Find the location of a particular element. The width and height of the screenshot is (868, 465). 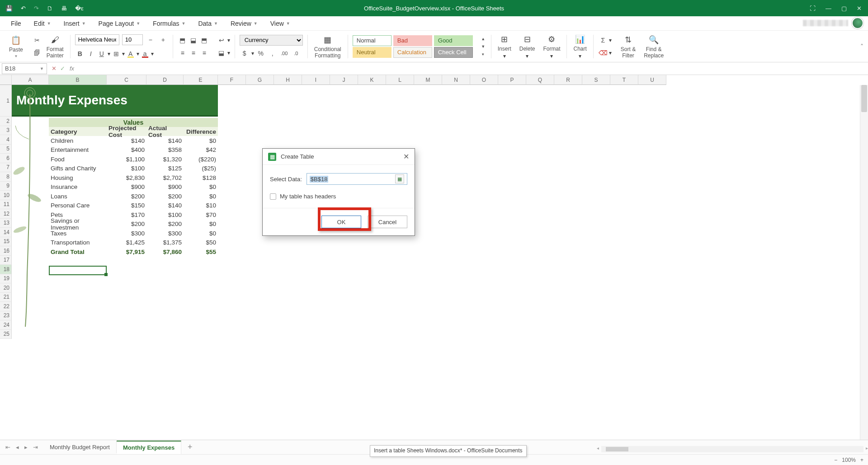

column-header-C: C is located at coordinates (127, 80).